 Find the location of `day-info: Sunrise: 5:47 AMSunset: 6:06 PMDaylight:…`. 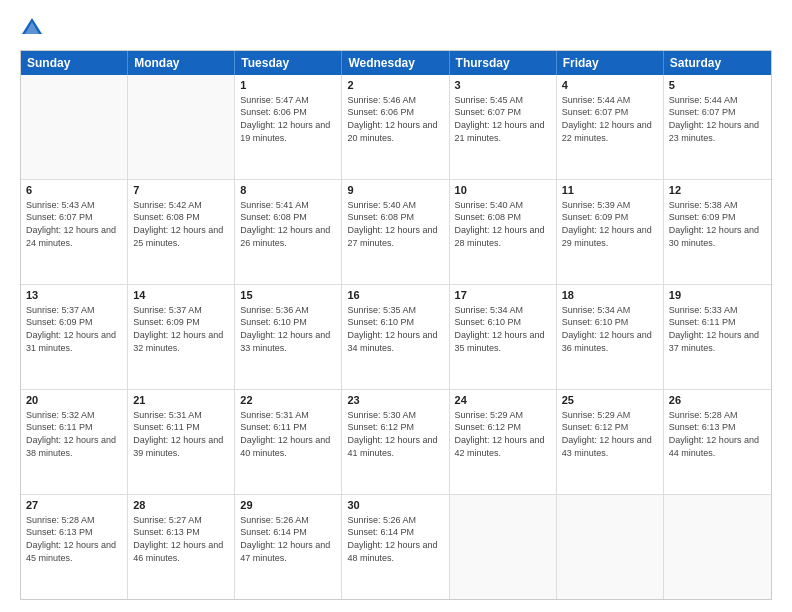

day-info: Sunrise: 5:47 AMSunset: 6:06 PMDaylight:… is located at coordinates (288, 119).